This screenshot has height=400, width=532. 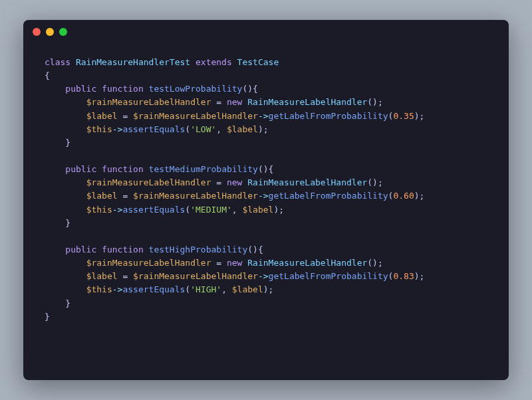 What do you see at coordinates (198, 250) in the screenshot?
I see `method-name: testHighProbability` at bounding box center [198, 250].